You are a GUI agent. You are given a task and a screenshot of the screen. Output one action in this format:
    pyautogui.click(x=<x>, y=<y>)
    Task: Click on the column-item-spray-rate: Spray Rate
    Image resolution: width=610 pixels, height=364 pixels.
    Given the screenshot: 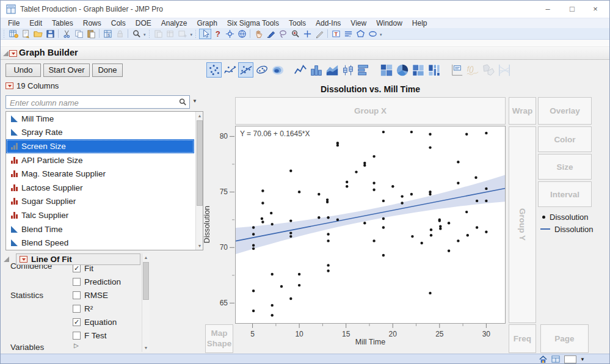 What is the action you would take?
    pyautogui.click(x=100, y=133)
    